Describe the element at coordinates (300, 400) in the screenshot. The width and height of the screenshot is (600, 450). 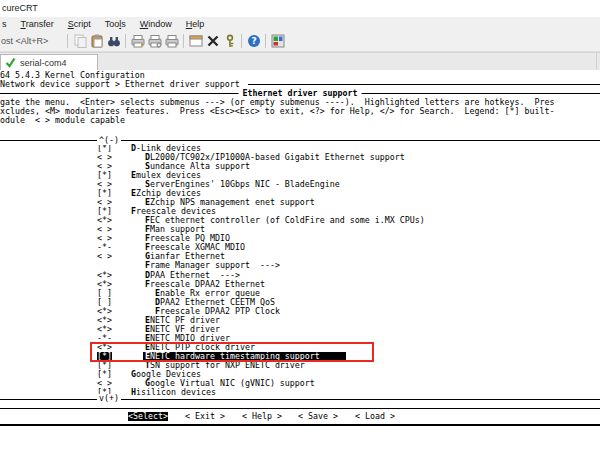
I see `list-bottom-border` at that location.